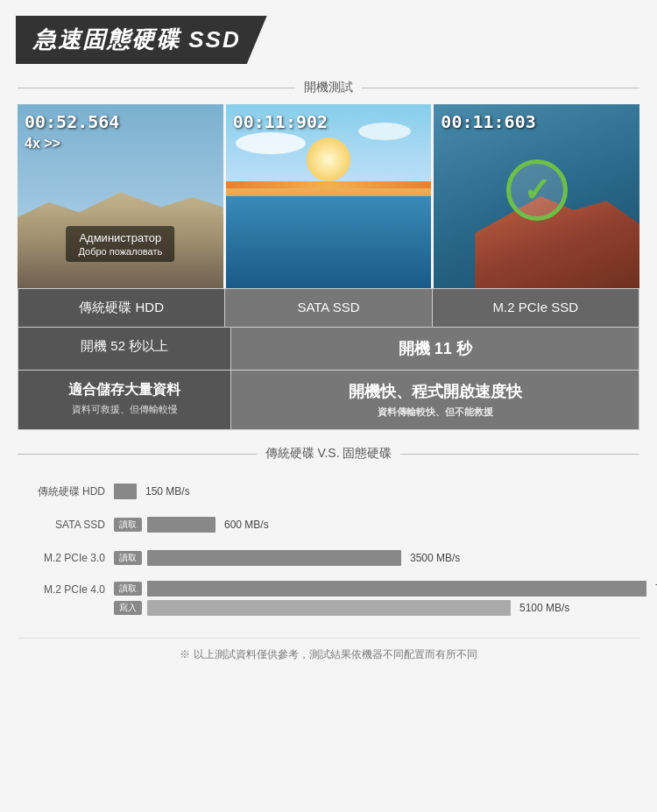 The image size is (657, 812). Describe the element at coordinates (328, 307) in the screenshot. I see `table-row-labels: 傳統硬碟 HDD SATA SSD M.2 PCIe SSD` at that location.